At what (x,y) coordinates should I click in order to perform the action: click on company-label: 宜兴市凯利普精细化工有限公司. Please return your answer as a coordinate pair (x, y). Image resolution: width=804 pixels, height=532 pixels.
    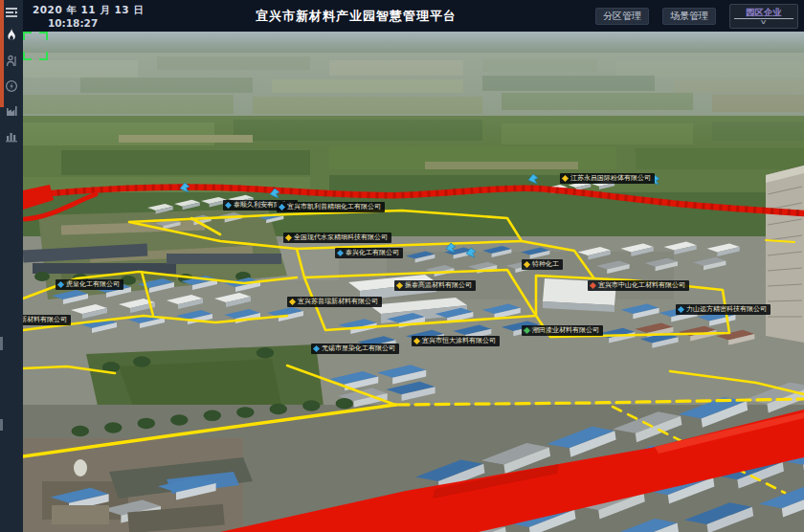
    Looking at the image, I should click on (331, 207).